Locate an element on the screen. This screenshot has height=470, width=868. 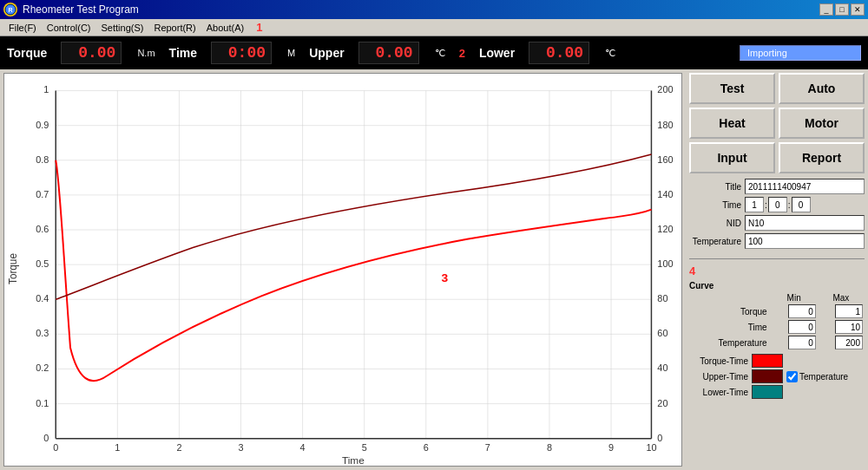
svg-text: 7 is located at coordinates (488, 447).